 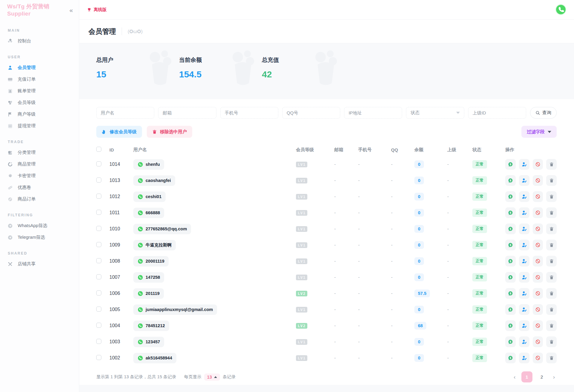 I want to click on offline-badge: 离线版, so click(x=97, y=10).